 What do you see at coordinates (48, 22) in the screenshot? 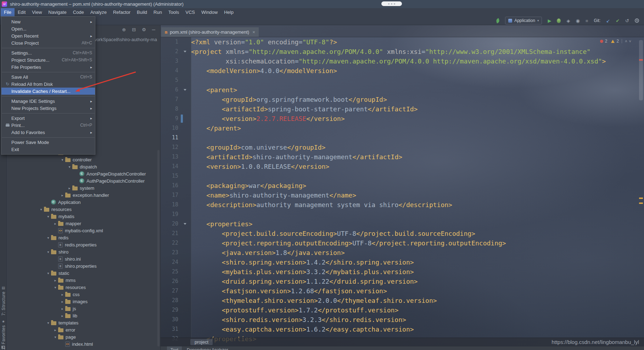
I see `menu-item-new: New▸` at bounding box center [48, 22].